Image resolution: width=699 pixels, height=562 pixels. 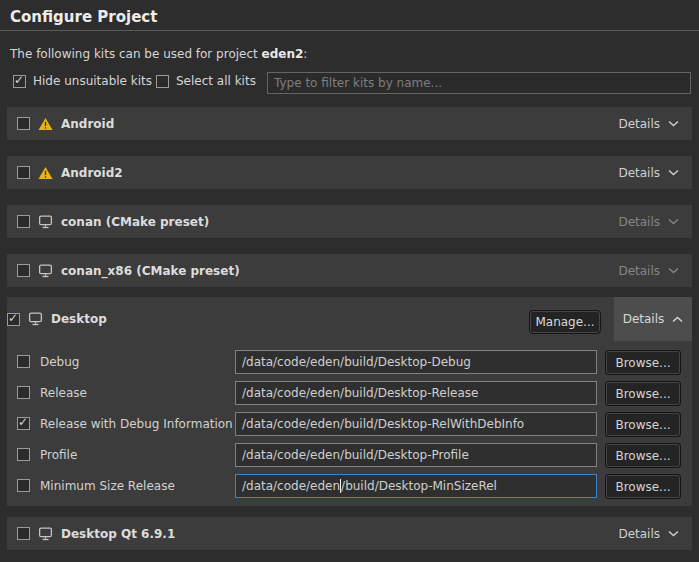 What do you see at coordinates (108, 486) in the screenshot?
I see `build-config-label: Minimum Size Release` at bounding box center [108, 486].